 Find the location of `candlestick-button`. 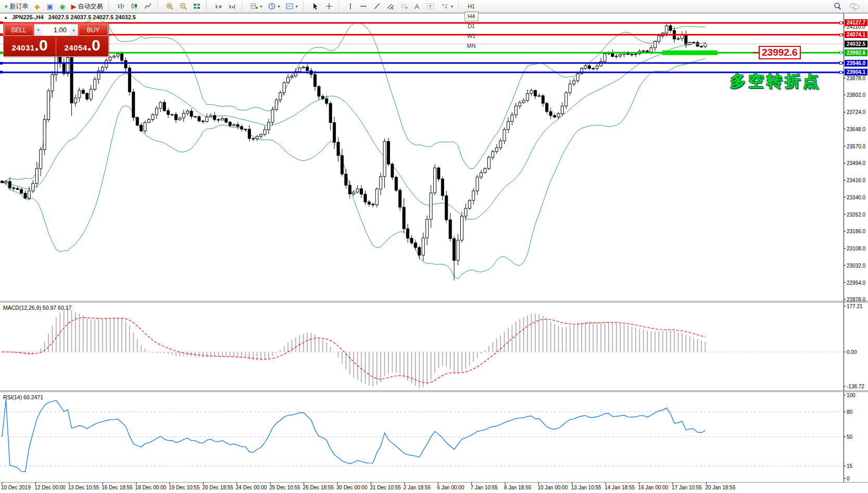

candlestick-button is located at coordinates (134, 6).